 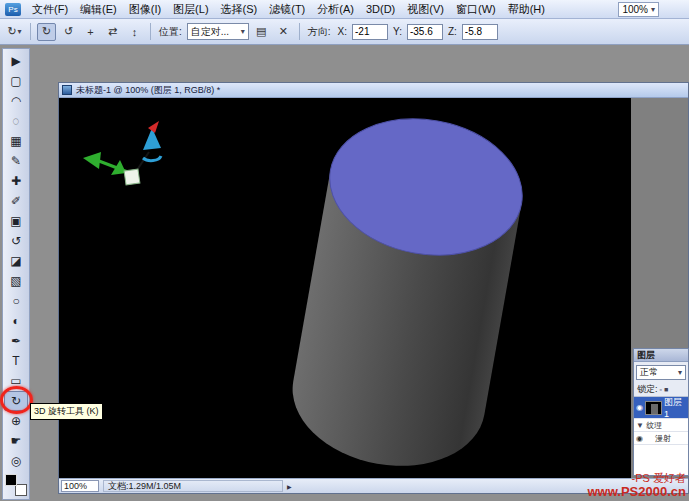 What do you see at coordinates (666, 390) in the screenshot?
I see `lock-all-icon: ■` at bounding box center [666, 390].